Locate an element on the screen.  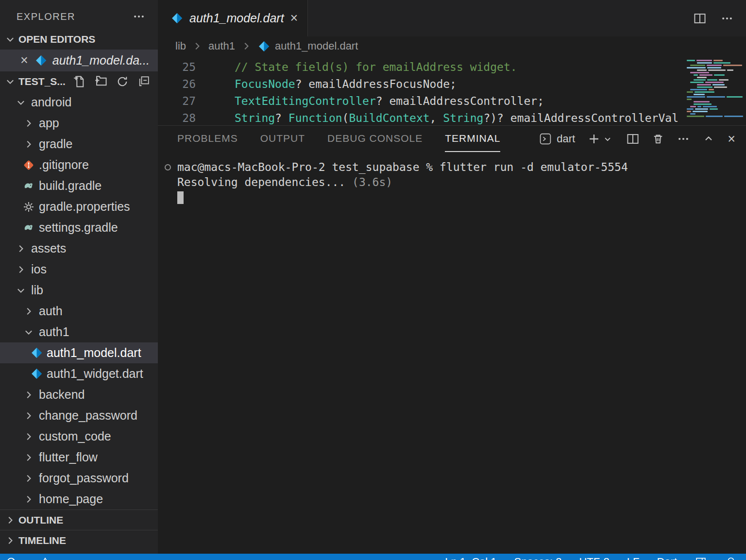
shell-selector: dart is located at coordinates (557, 139).